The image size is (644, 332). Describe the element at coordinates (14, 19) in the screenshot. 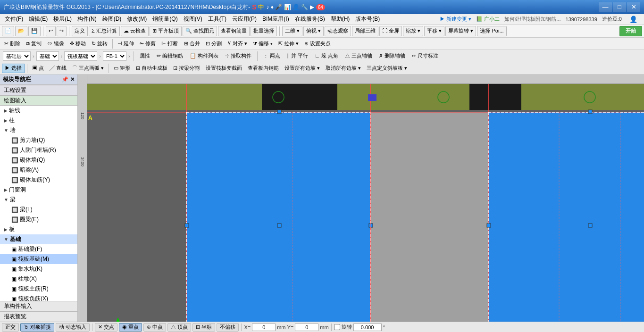

I see `menu-file: 文件(F)` at that location.